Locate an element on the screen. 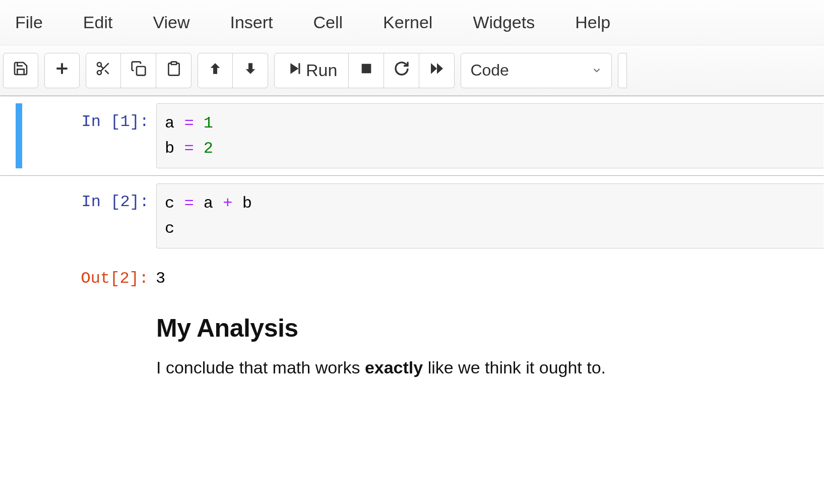  menu-widgets: Widgets is located at coordinates (504, 22).